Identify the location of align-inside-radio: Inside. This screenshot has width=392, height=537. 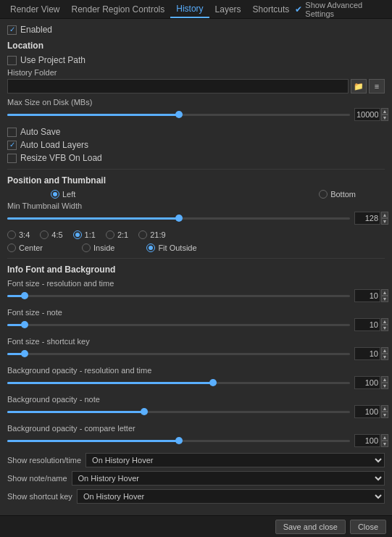
(99, 248).